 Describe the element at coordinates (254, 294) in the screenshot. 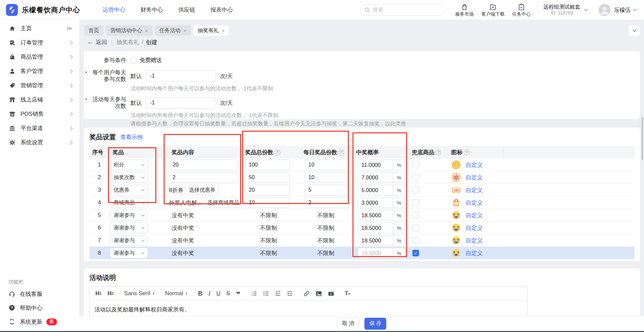

I see `ordered-list-button: 123` at that location.